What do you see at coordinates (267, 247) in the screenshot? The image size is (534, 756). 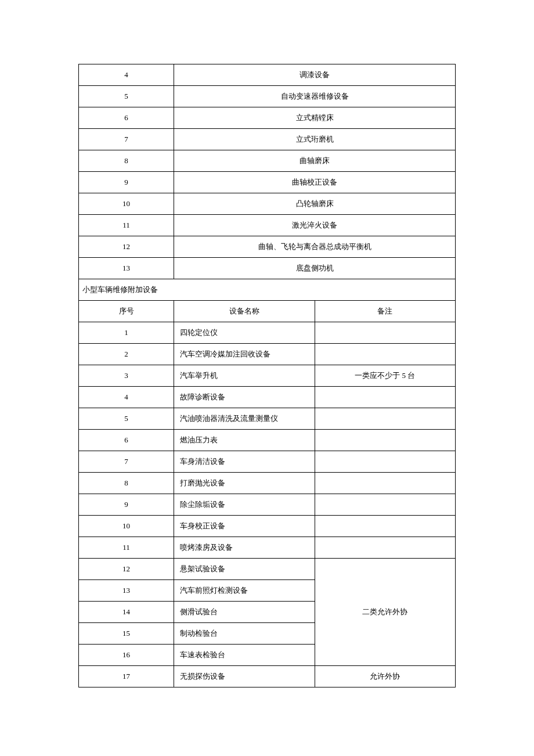 I see `table-row: 12 曲轴、飞轮与离合器总成动平衡机` at bounding box center [267, 247].